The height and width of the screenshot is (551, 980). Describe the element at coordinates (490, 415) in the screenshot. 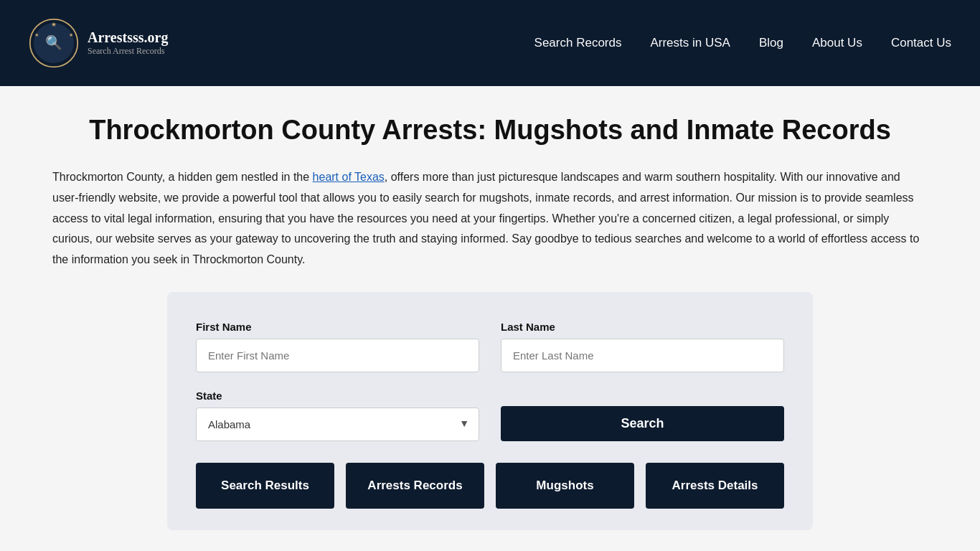

I see `state-search-row: State Alabama Alaska Arizona Arkansas Ca…` at that location.